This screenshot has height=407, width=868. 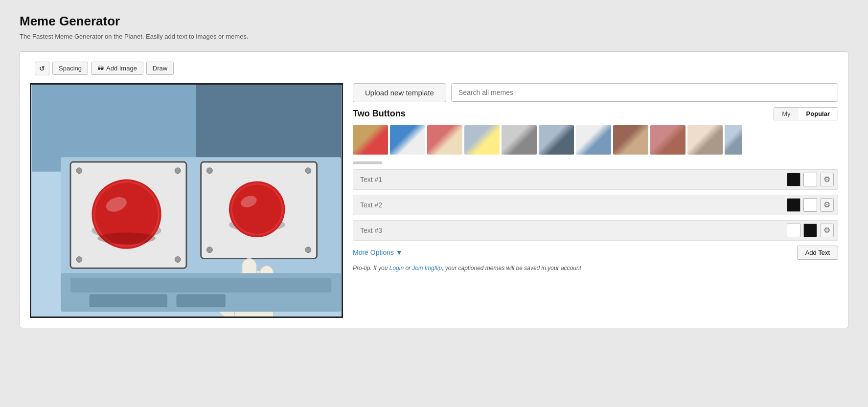 What do you see at coordinates (827, 230) in the screenshot?
I see `text-settings-3: ⚙` at bounding box center [827, 230].